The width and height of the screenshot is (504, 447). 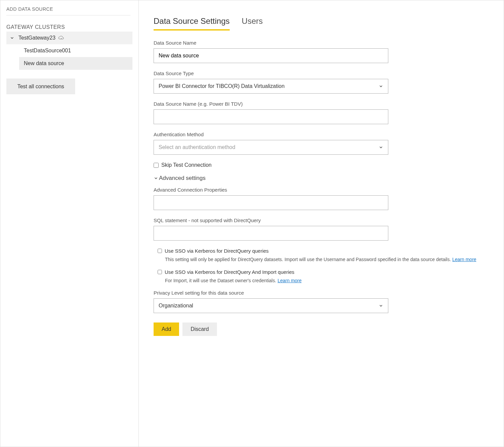 What do you see at coordinates (166, 329) in the screenshot?
I see `add-button: Add` at bounding box center [166, 329].